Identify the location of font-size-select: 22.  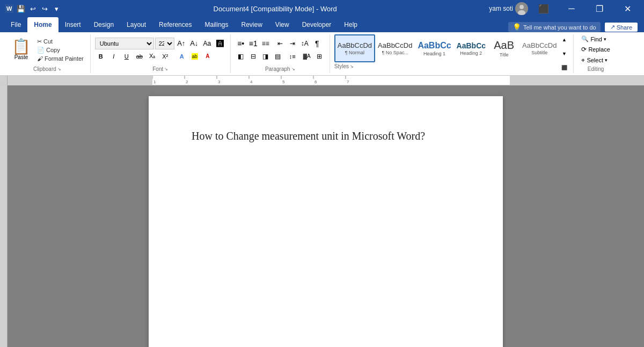
(165, 44).